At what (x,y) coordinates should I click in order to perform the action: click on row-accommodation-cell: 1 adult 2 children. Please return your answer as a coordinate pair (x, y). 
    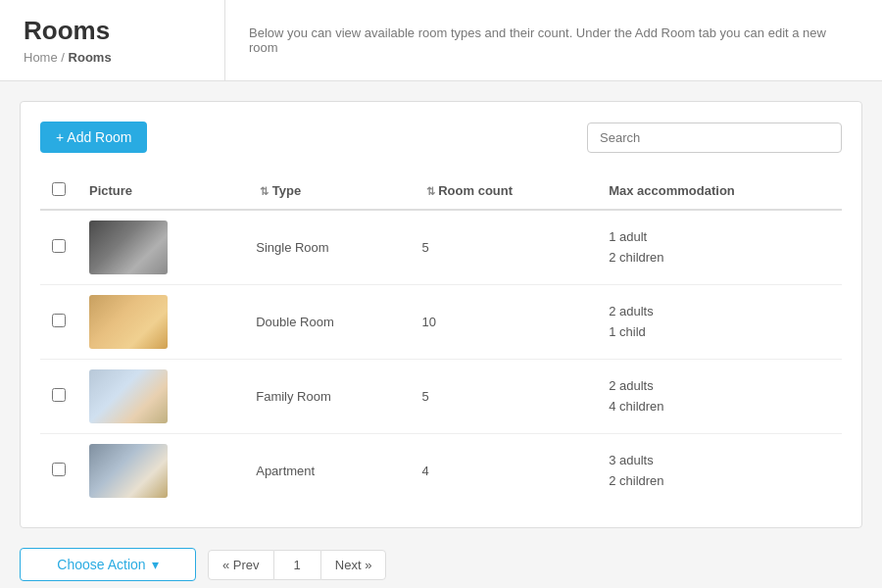
    Looking at the image, I should click on (719, 247).